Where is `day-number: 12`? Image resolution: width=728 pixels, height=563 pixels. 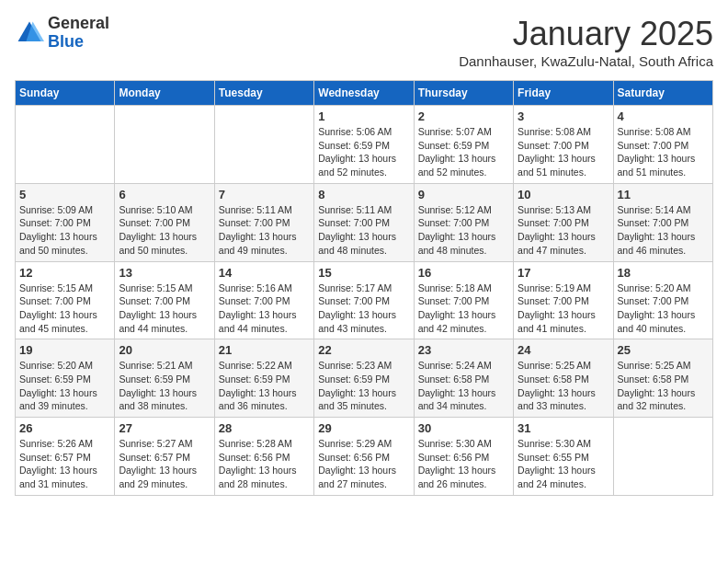
day-number: 12 is located at coordinates (64, 272).